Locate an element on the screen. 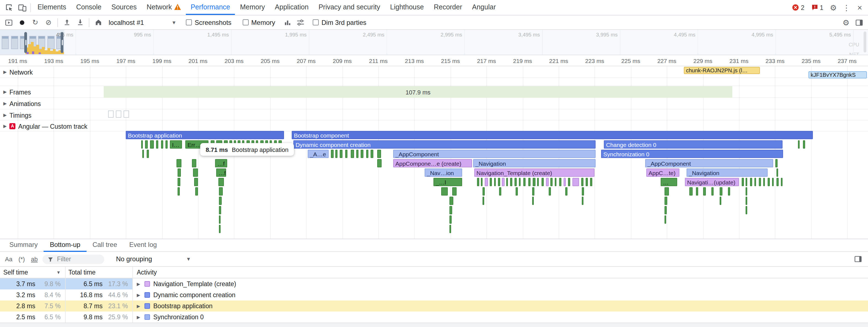  flame-bar: I… is located at coordinates (176, 144).